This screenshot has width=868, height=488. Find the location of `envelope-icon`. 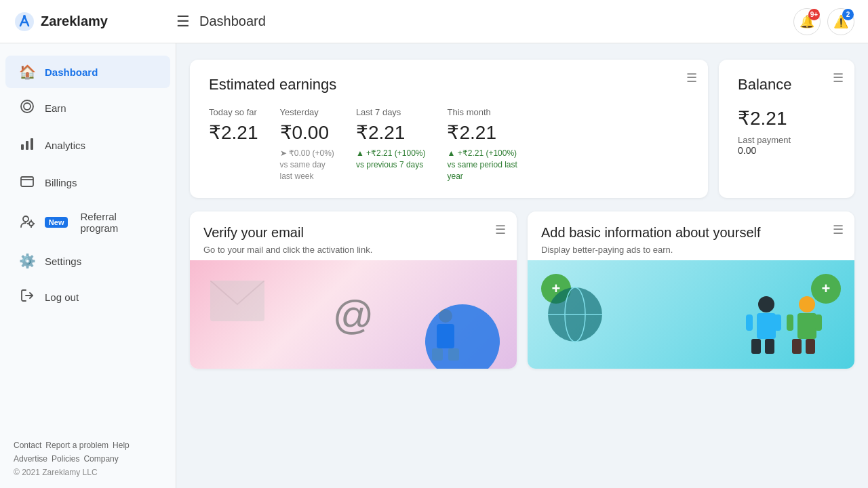

envelope-icon is located at coordinates (237, 301).